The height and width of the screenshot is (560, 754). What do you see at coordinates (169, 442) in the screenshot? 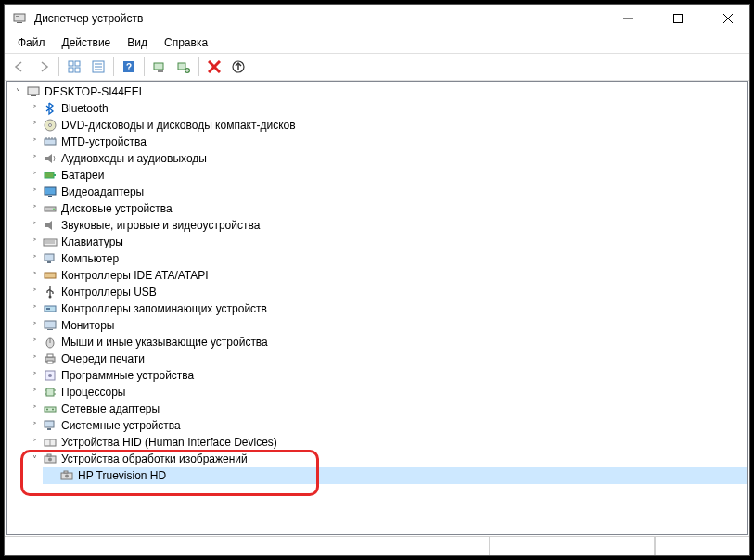
I see `tree-item-label: Устройства HID (Human Interface Devices)` at bounding box center [169, 442].